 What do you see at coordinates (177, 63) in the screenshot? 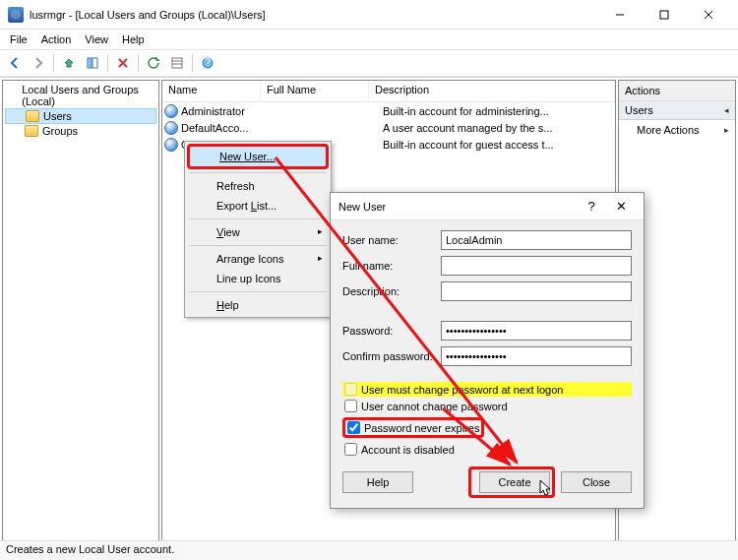
I see `export-button` at bounding box center [177, 63].